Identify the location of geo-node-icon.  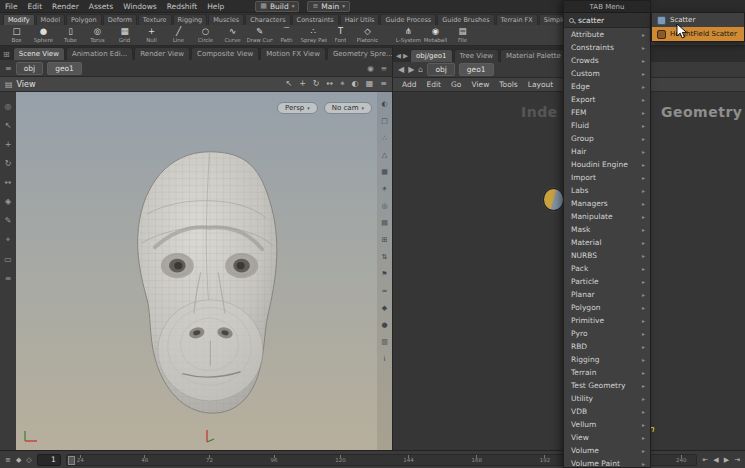
(554, 200).